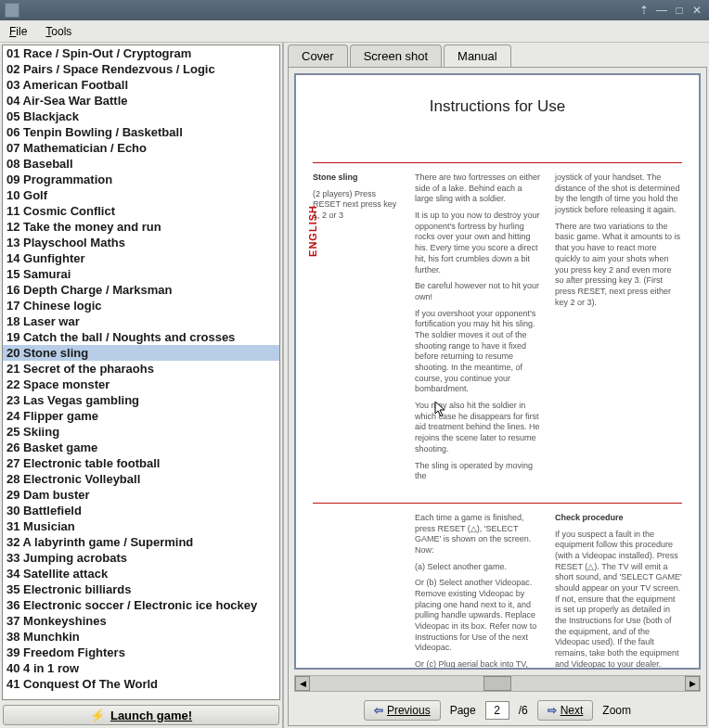 The image size is (709, 728). What do you see at coordinates (141, 605) in the screenshot?
I see `list-item: 36 Electronic soccer / Electronic ice ho…` at bounding box center [141, 605].